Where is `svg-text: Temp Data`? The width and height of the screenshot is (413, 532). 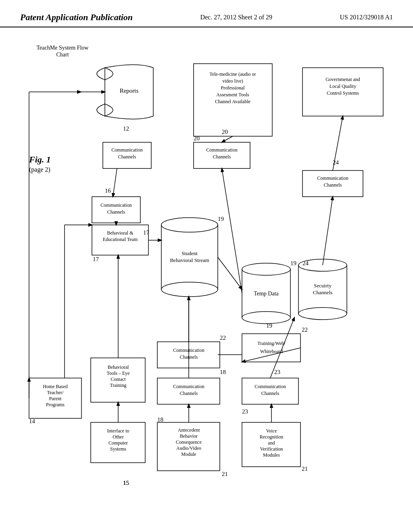
svg-text: Temp Data is located at coordinates (266, 293).